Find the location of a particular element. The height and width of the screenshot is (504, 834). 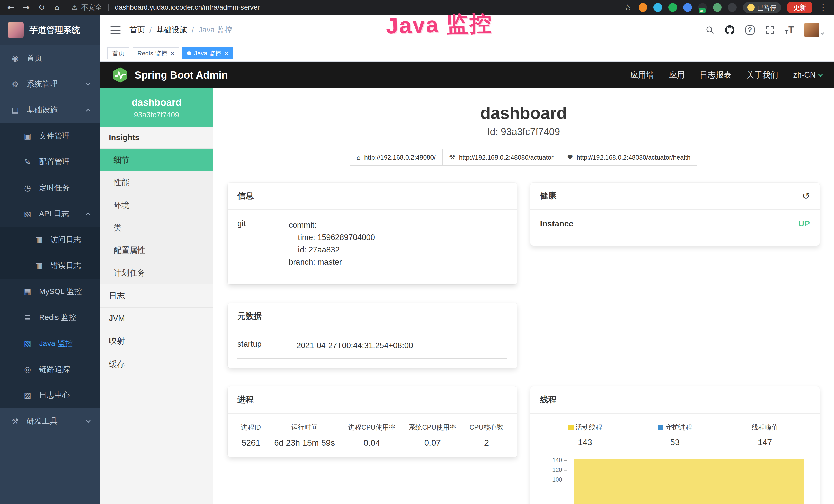

instance-id: 93a3fc7f7409 is located at coordinates (156, 115).